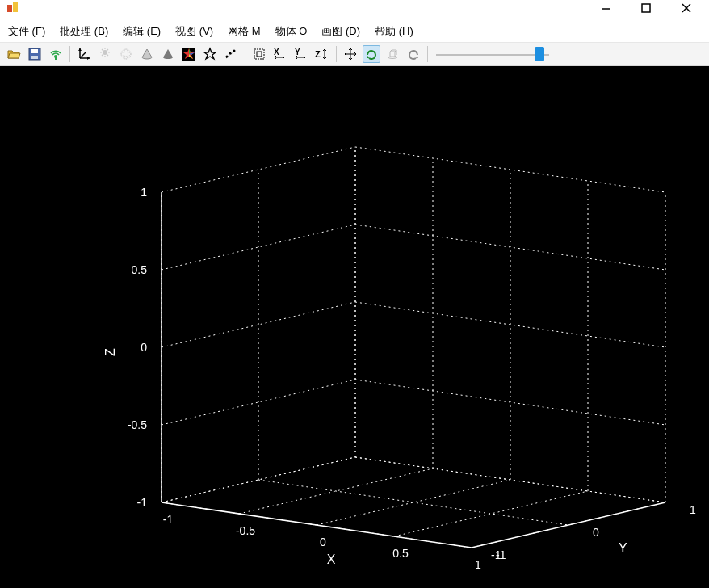 Image resolution: width=709 pixels, height=588 pixels. Describe the element at coordinates (35, 54) in the screenshot. I see `save-icon` at that location.